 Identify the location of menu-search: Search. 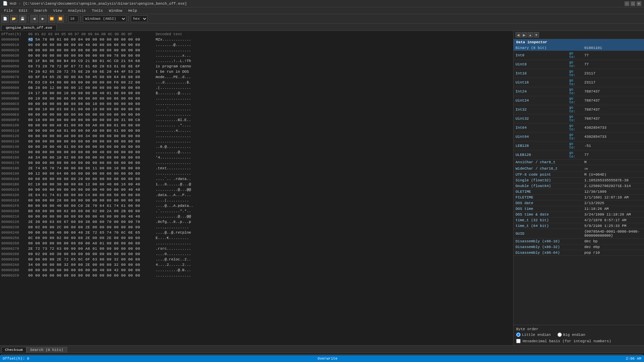
(41, 11).